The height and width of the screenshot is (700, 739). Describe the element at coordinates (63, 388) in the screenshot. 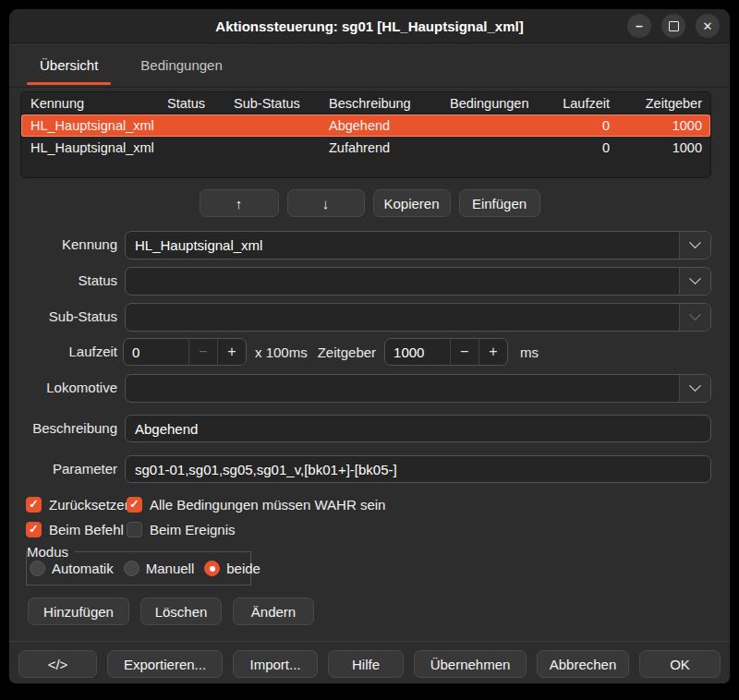

I see `lokomotive-label: Lokomotive` at that location.